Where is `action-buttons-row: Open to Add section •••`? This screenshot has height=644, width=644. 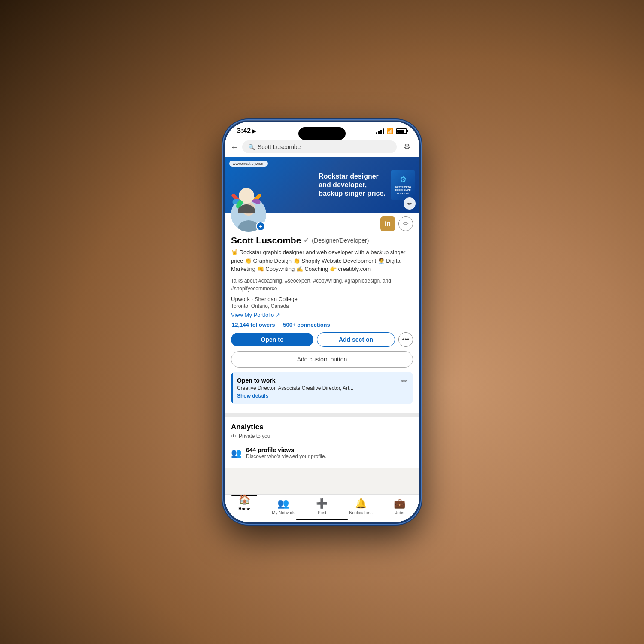
action-buttons-row: Open to Add section ••• is located at coordinates (322, 342).